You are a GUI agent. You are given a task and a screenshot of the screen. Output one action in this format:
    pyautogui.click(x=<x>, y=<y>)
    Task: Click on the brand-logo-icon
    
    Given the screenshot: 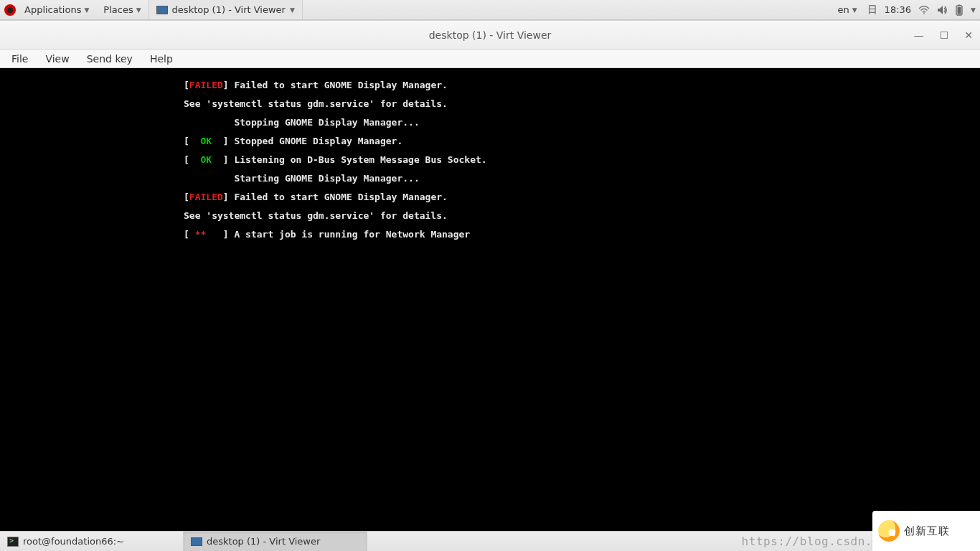 What is the action you would take?
    pyautogui.click(x=889, y=531)
    